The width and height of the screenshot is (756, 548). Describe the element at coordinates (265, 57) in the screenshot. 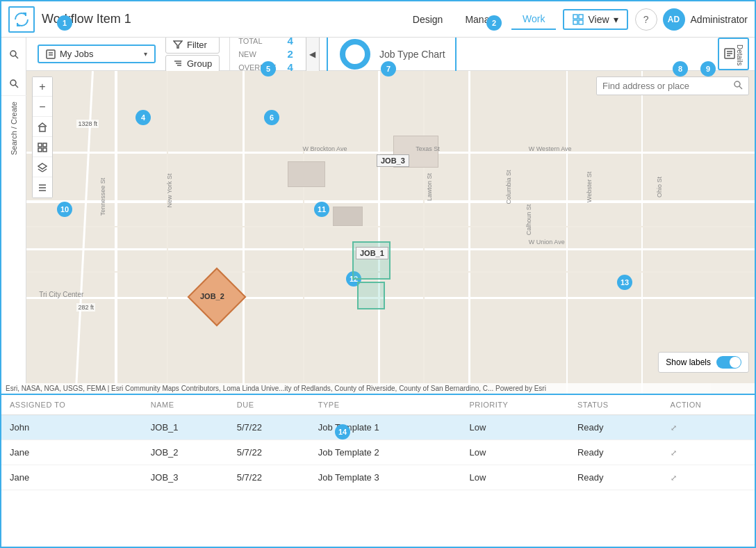

I see `stats-panel: TOTAL 4 NEW 2 OVERDUE 4` at that location.